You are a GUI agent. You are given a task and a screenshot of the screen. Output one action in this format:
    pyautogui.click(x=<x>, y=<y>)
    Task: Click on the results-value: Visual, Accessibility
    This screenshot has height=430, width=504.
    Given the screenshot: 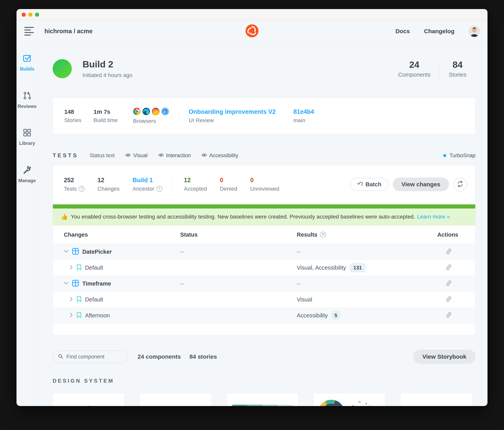 What is the action you would take?
    pyautogui.click(x=322, y=268)
    